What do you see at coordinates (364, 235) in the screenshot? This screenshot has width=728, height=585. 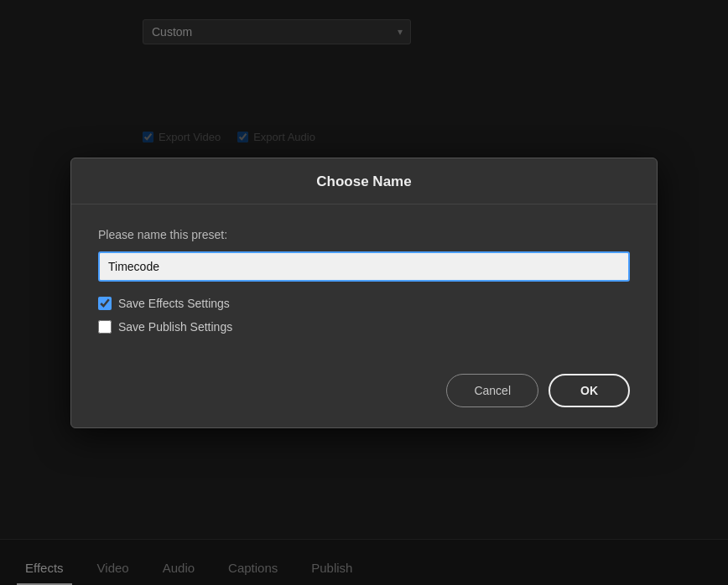 I see `modal-prompt: Please name this preset:` at bounding box center [364, 235].